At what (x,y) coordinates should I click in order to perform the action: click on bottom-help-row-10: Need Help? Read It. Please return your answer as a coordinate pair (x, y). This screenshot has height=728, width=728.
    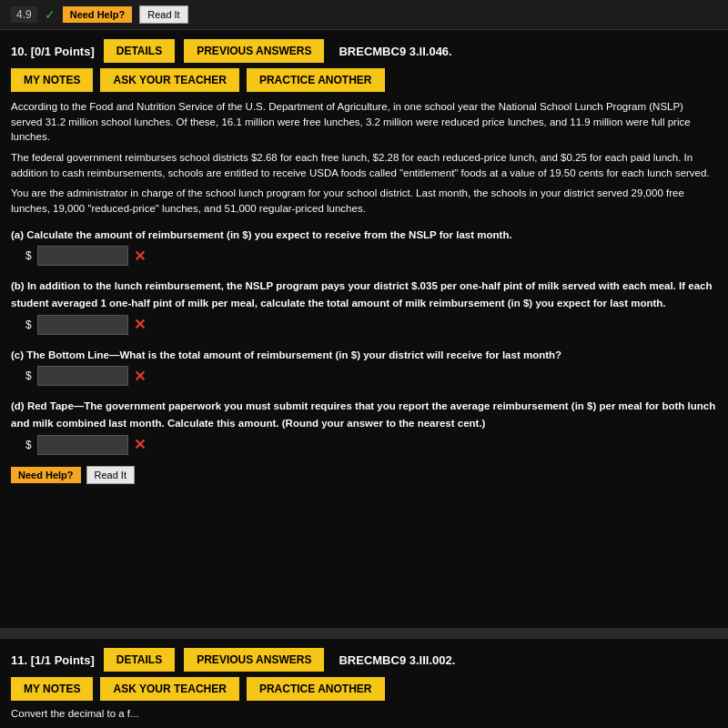
    Looking at the image, I should click on (364, 477).